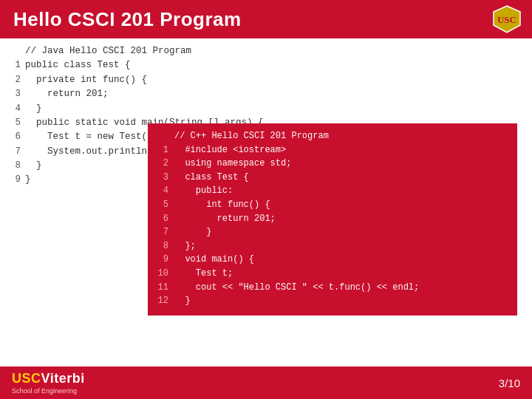  Describe the element at coordinates (332, 219) in the screenshot. I see `code-line: 6 return 201;` at that location.